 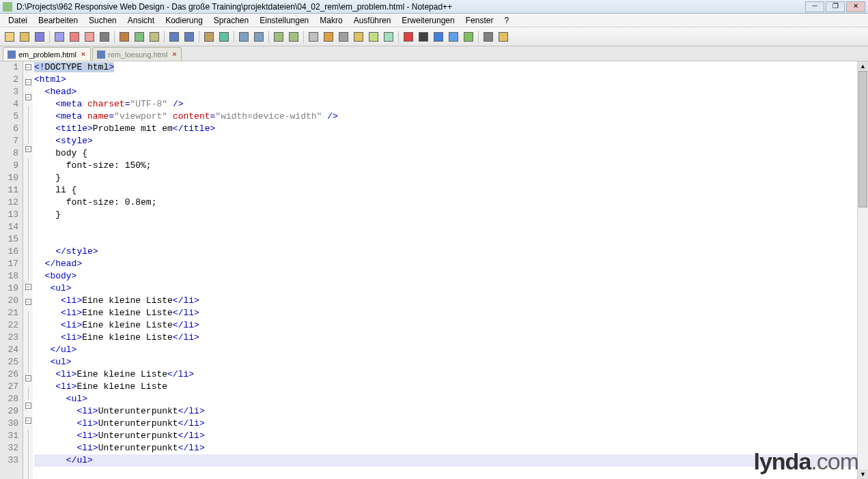 I want to click on paste-icon, so click(x=154, y=37).